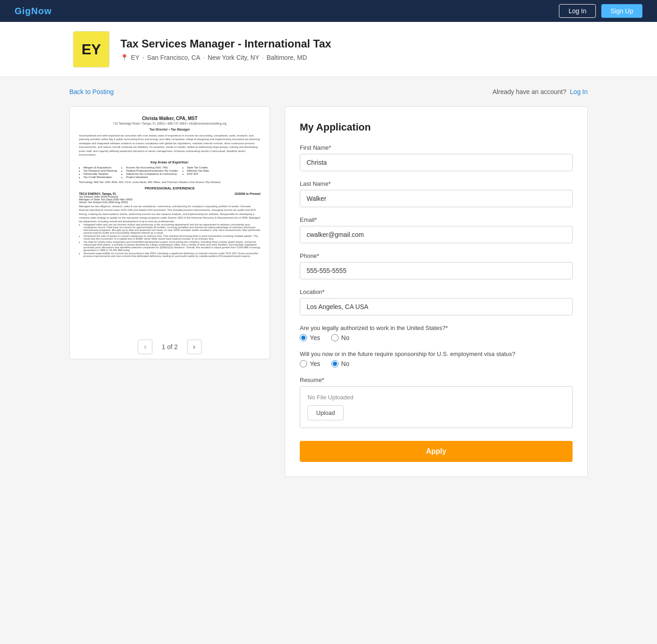  I want to click on last-name-input, so click(436, 199).